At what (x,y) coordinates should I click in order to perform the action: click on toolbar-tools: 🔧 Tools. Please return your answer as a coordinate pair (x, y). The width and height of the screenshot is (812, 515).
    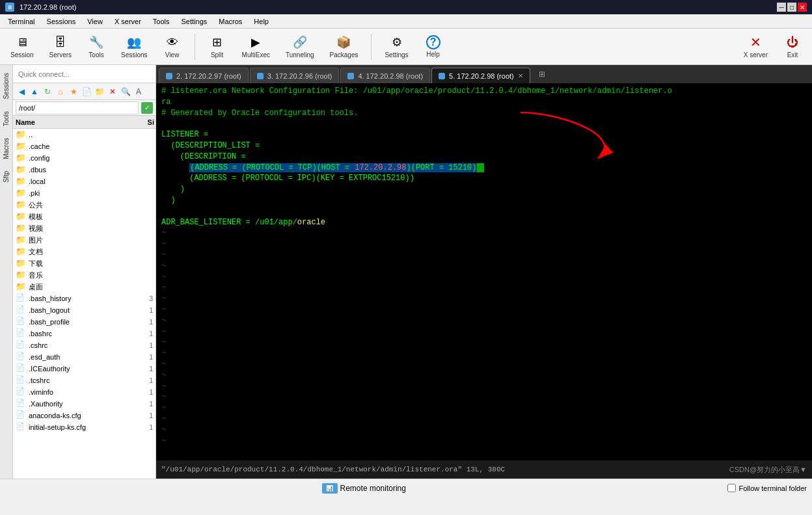
    Looking at the image, I should click on (96, 47).